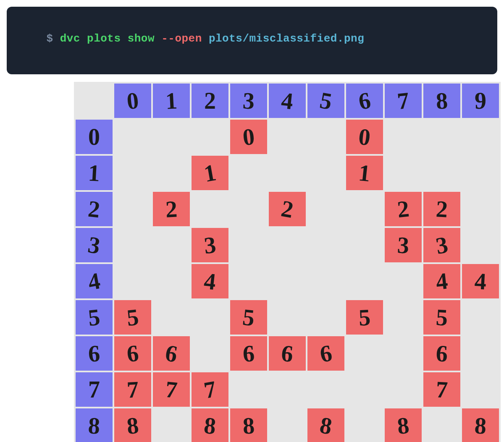 This screenshot has width=504, height=442. What do you see at coordinates (94, 390) in the screenshot?
I see `row-header-glyph: 7` at bounding box center [94, 390].